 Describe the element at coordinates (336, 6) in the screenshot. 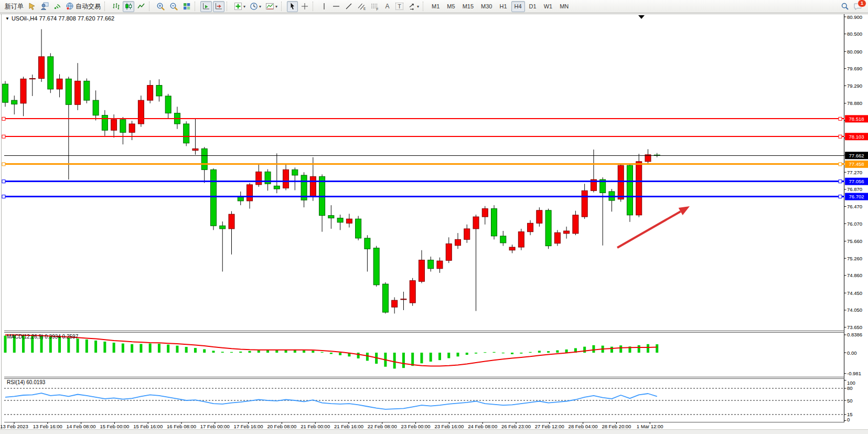

I see `horizontal-line-button` at that location.